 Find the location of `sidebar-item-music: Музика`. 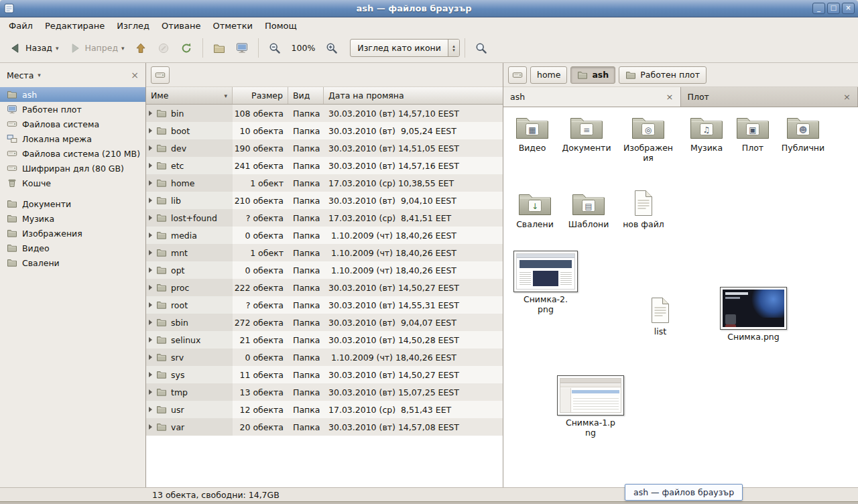

sidebar-item-music: Музика is located at coordinates (72, 218).